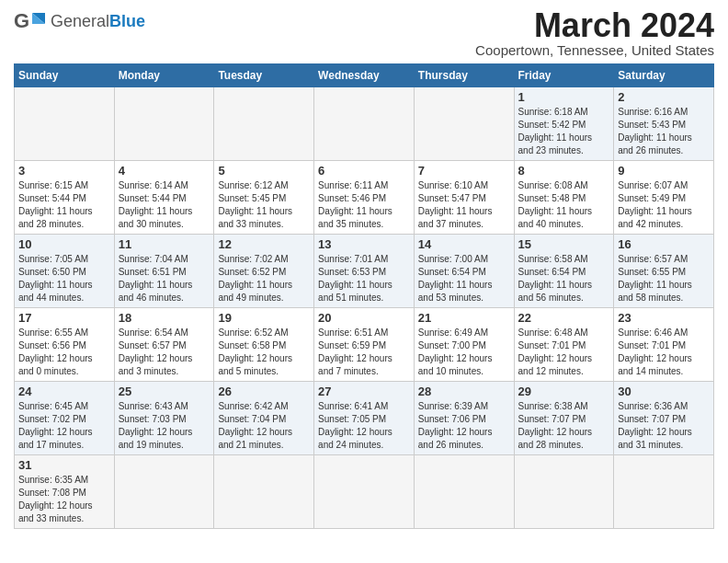 Image resolution: width=728 pixels, height=563 pixels. What do you see at coordinates (364, 492) in the screenshot?
I see `calendar-week-row: 31Sunrise: 6:35 AM Sunset: 7:08 PM Dayli…` at bounding box center [364, 492].